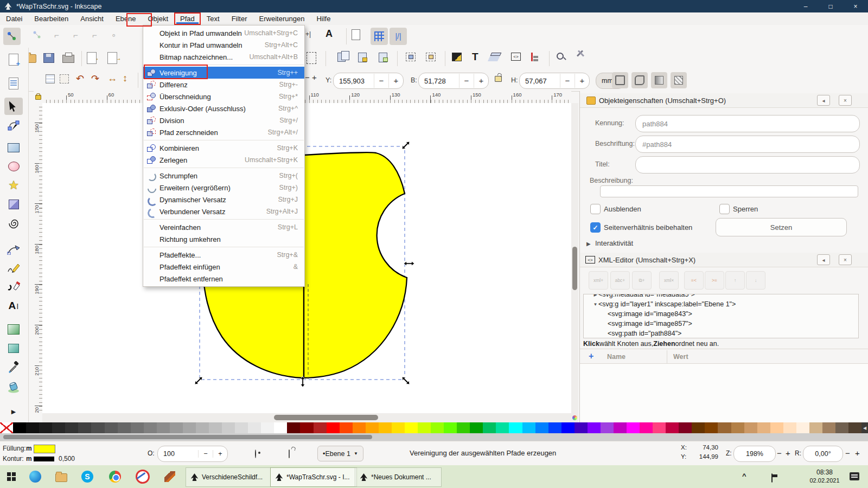  Describe the element at coordinates (575, 418) in the screenshot. I see `canvas-corner-widget` at that location.